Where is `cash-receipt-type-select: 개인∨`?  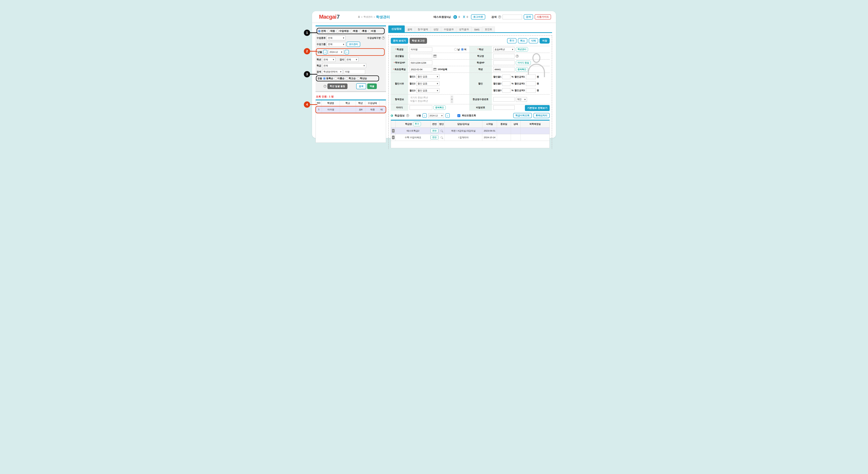
cash-receipt-type-select: 개인∨ is located at coordinates (522, 99).